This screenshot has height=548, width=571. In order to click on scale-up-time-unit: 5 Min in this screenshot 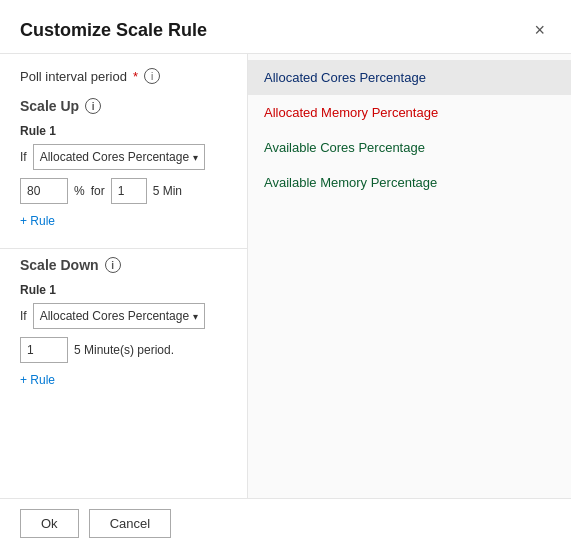, I will do `click(168, 191)`.